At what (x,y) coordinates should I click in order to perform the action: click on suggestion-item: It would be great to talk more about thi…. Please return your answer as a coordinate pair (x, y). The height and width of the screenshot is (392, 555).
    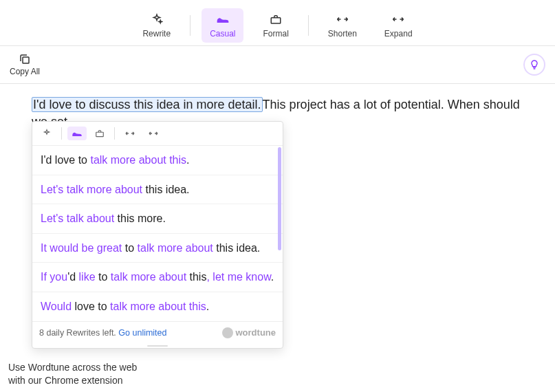
    Looking at the image, I should click on (157, 249).